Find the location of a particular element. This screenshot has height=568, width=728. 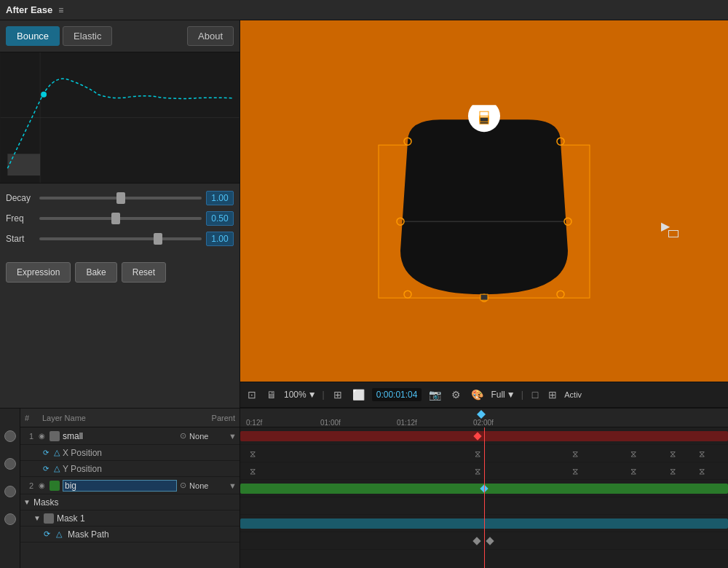

mask1-arrow: ▼ is located at coordinates (37, 518).